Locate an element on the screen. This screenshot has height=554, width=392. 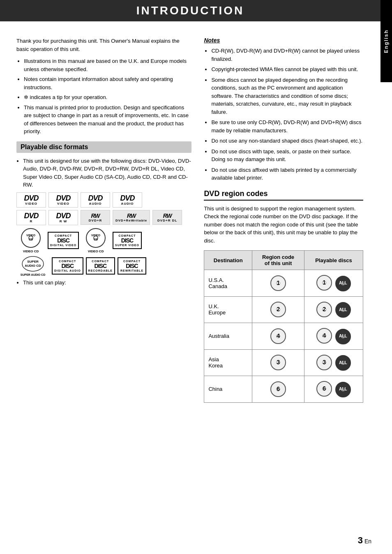
region-disc-asia-korea: 3 is located at coordinates (278, 362).